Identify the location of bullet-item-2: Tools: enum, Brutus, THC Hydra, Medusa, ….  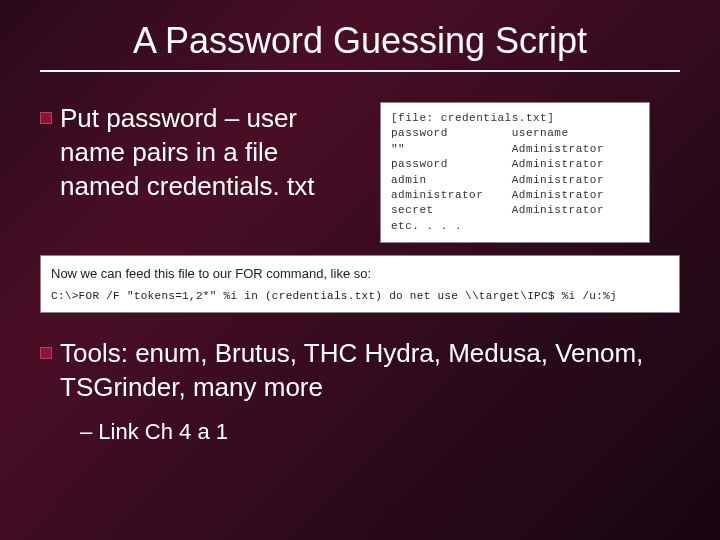
(360, 371).